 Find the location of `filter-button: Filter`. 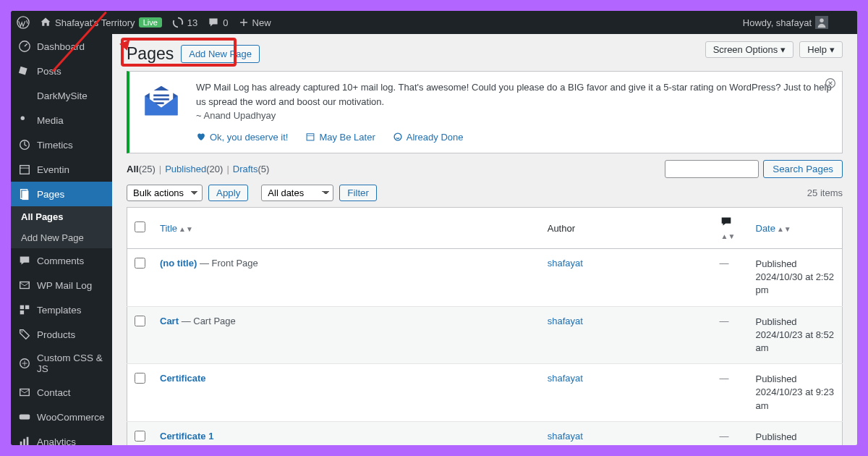

filter-button: Filter is located at coordinates (358, 193).